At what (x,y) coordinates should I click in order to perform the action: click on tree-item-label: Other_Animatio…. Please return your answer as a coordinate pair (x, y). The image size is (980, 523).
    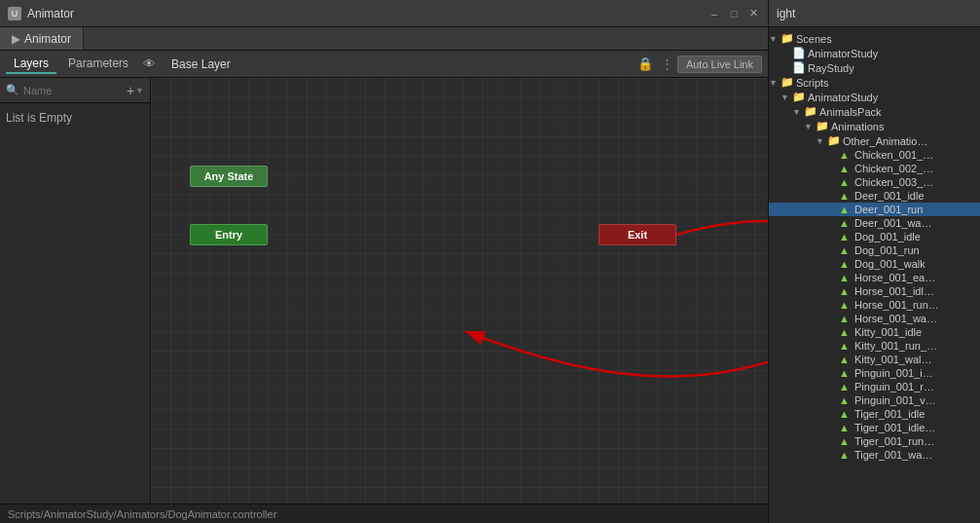
    Looking at the image, I should click on (886, 141).